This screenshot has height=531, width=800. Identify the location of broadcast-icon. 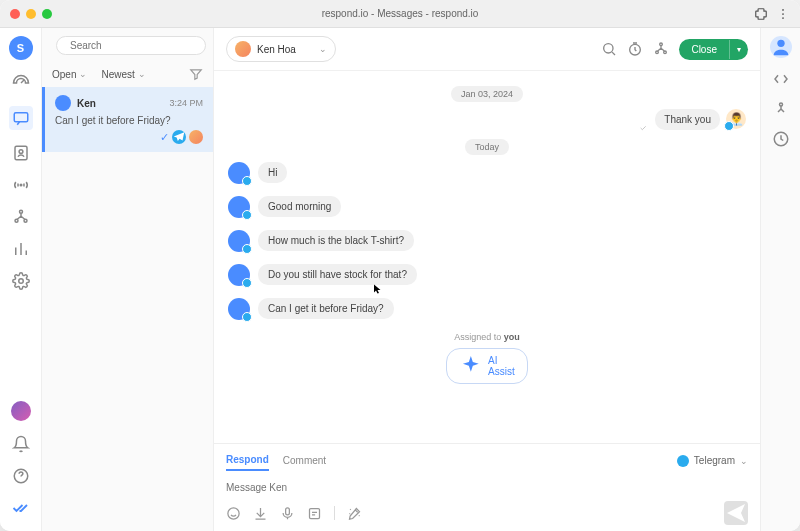
(21, 185).